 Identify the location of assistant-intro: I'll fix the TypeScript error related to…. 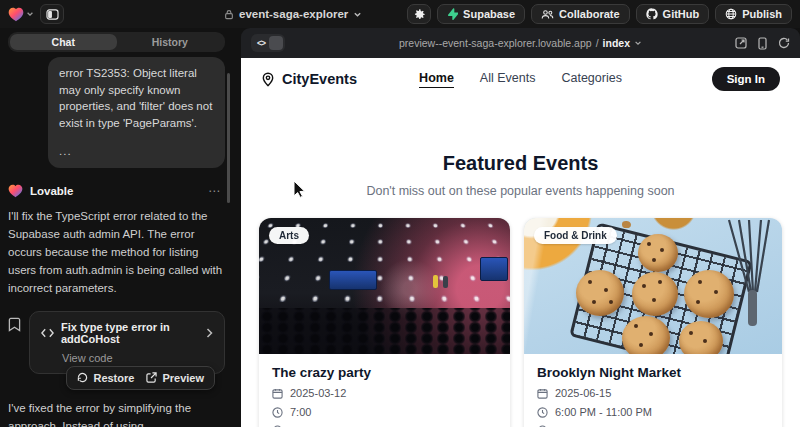
(116, 252).